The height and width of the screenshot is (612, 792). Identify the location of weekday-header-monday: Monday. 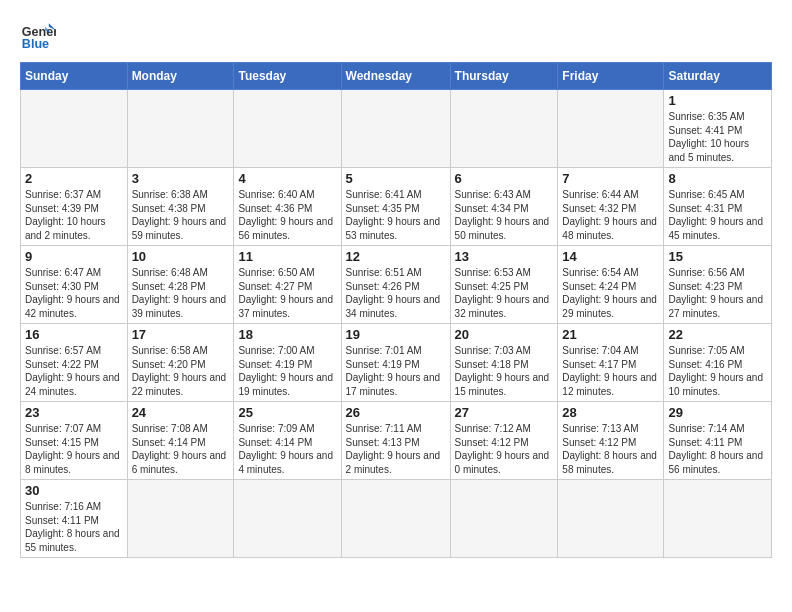
(180, 76).